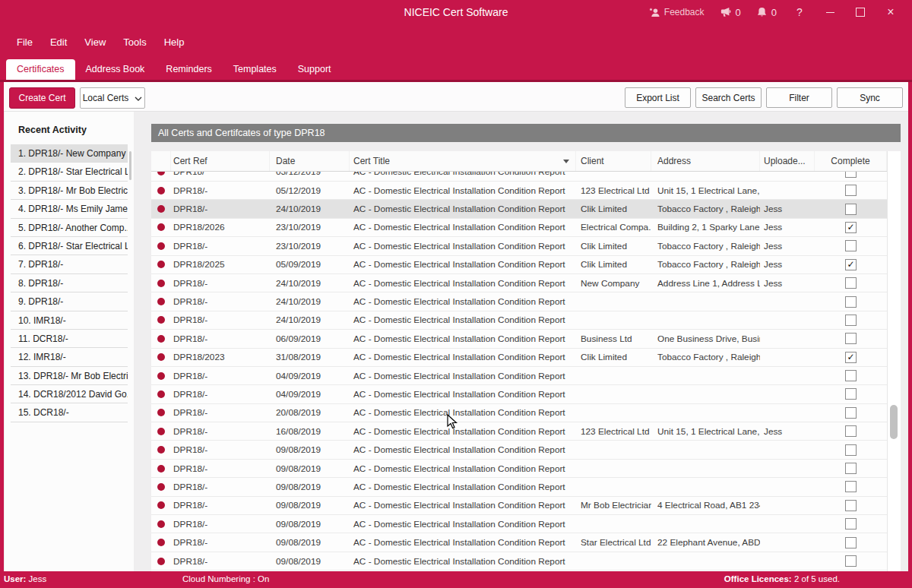 The image size is (912, 588). I want to click on notifications-button: 0, so click(766, 12).